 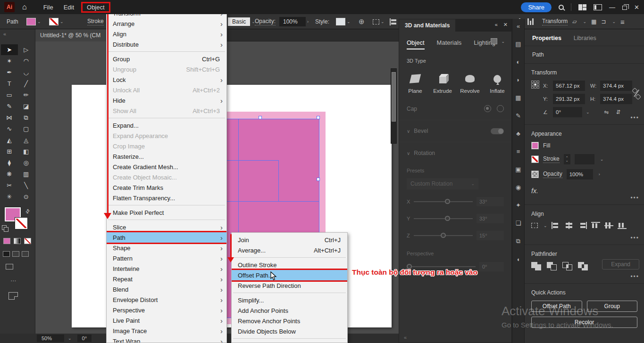 I want to click on align-middle-vertical-icon, so click(x=609, y=225).